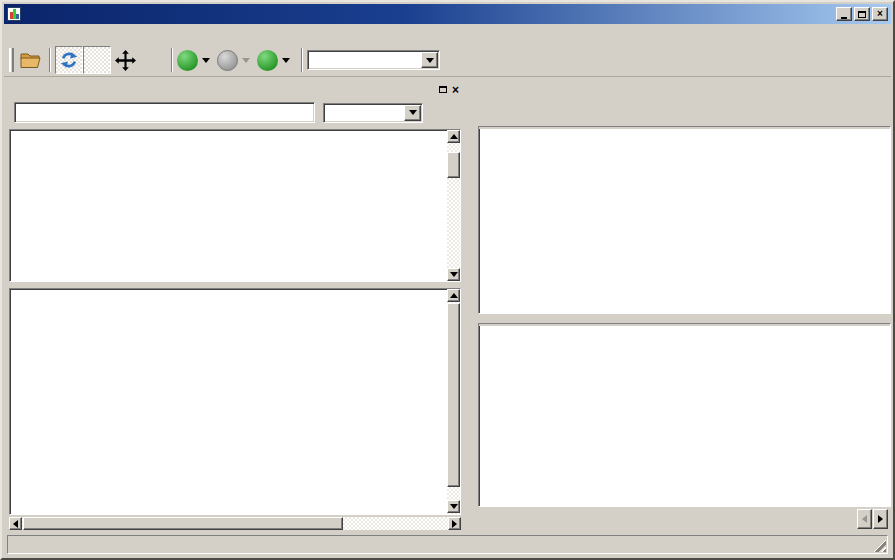 The height and width of the screenshot is (560, 895). What do you see at coordinates (125, 60) in the screenshot?
I see `dock-move-button` at bounding box center [125, 60].